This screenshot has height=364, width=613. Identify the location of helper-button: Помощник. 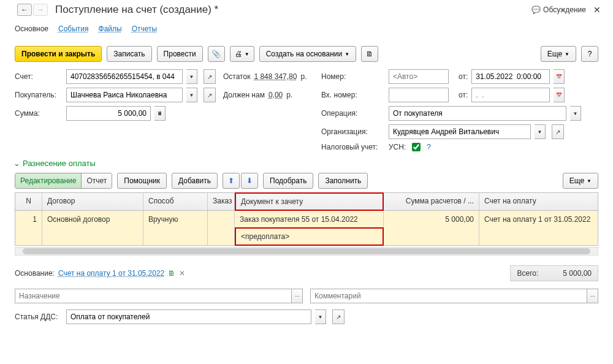
(142, 181).